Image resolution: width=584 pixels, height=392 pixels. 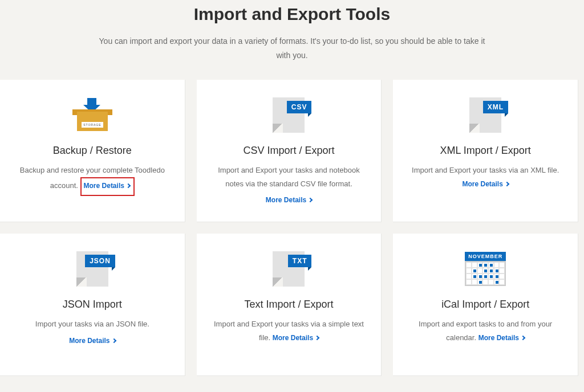 What do you see at coordinates (92, 269) in the screenshot?
I see `file-json-icon: JSON` at bounding box center [92, 269].